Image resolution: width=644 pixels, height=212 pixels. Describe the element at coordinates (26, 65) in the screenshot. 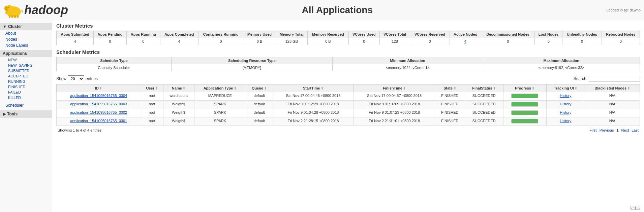

I see `sidebar-item-new-saving: NEW_SAVING` at that location.